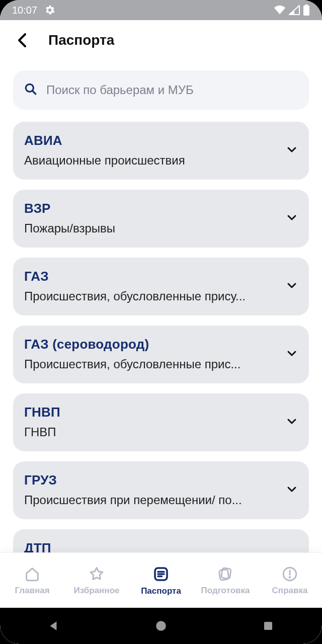 This screenshot has height=644, width=322. What do you see at coordinates (161, 287) in the screenshot?
I see `category-card: ГАЗ Происшествия, обусловленные прису...` at bounding box center [161, 287].